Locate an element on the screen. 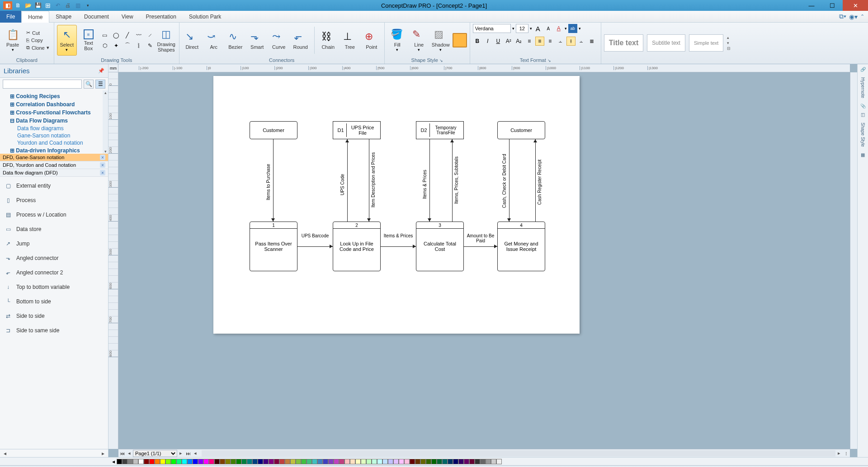 This screenshot has width=868, height=467. shadow-button: ▨Shadow▾ is located at coordinates (441, 40).